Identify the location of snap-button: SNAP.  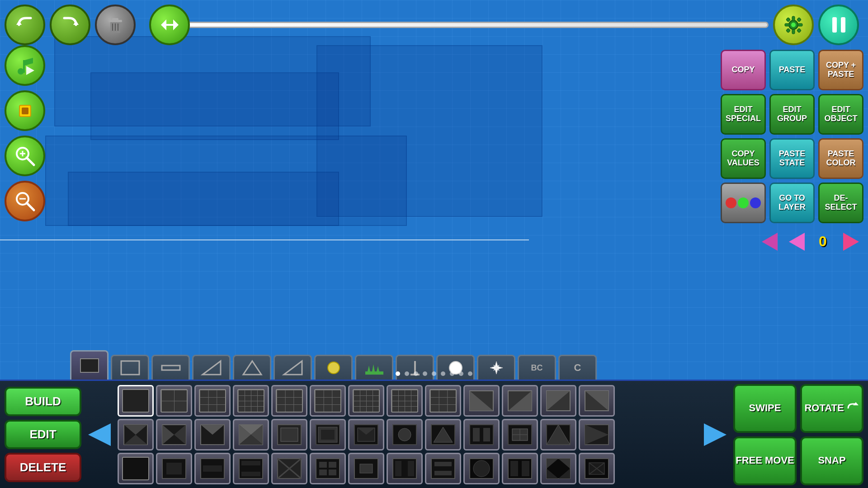
(832, 461).